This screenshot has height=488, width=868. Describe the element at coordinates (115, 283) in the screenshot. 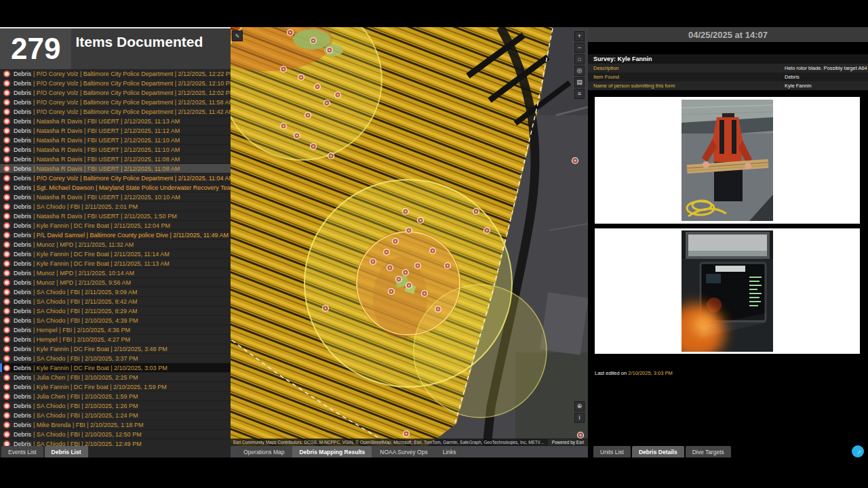

I see `debris-list-item: Debris| Munoz | MPD | 2/11/2025, 9:56 AM` at that location.